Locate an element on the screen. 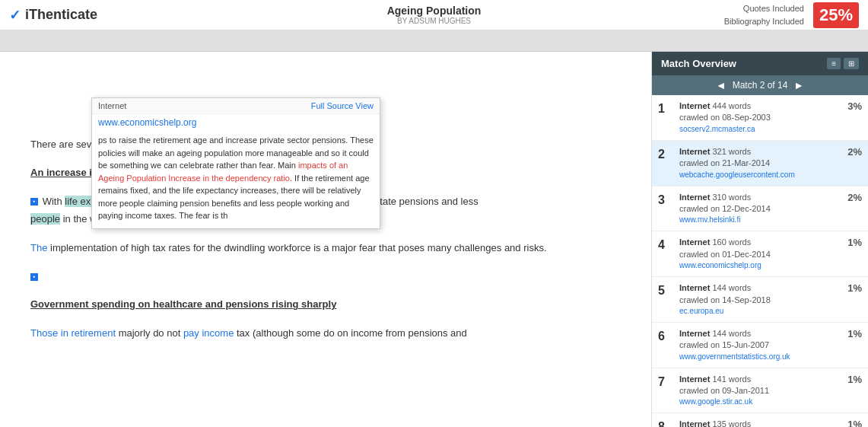  heading2-paragraph: Government spending on healthcare and pe… is located at coordinates (326, 304).